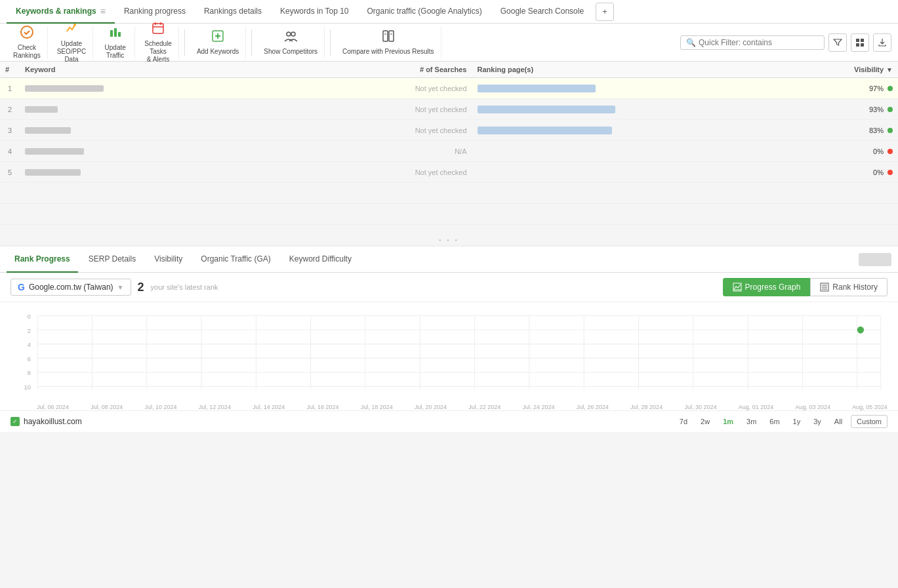  Describe the element at coordinates (315, 12) in the screenshot. I see `tab-keywords-top10: Keywords in Top 10` at that location.